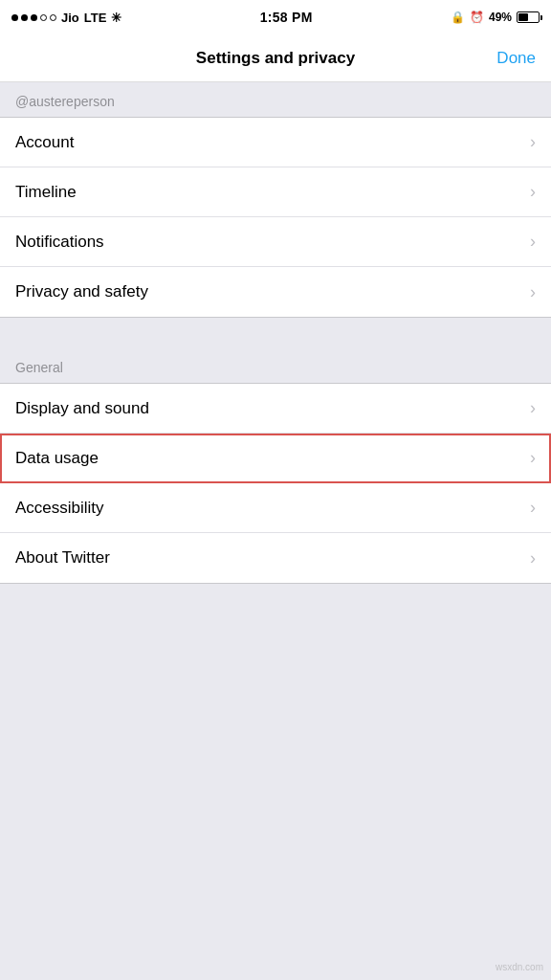 This screenshot has width=551, height=980. What do you see at coordinates (59, 242) in the screenshot?
I see `notifications-label: Notifications` at bounding box center [59, 242].